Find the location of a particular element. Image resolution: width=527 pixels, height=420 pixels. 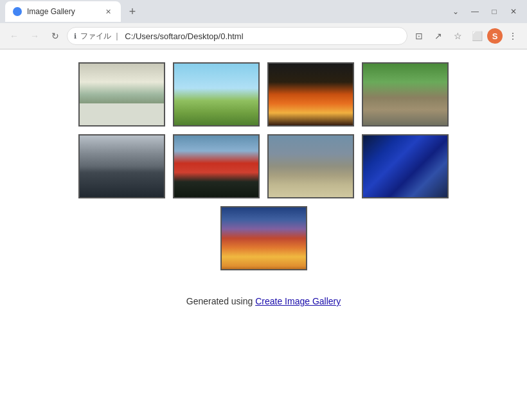

image-fire-performance is located at coordinates (311, 94).